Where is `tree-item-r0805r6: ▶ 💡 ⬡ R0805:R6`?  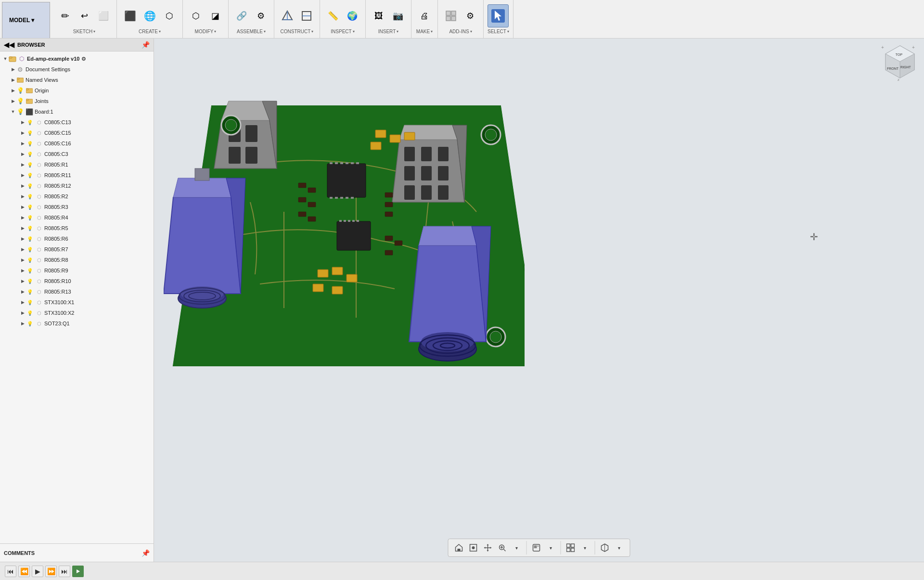
tree-item-r0805r6: ▶ 💡 ⬡ R0805:R6 is located at coordinates (77, 239).